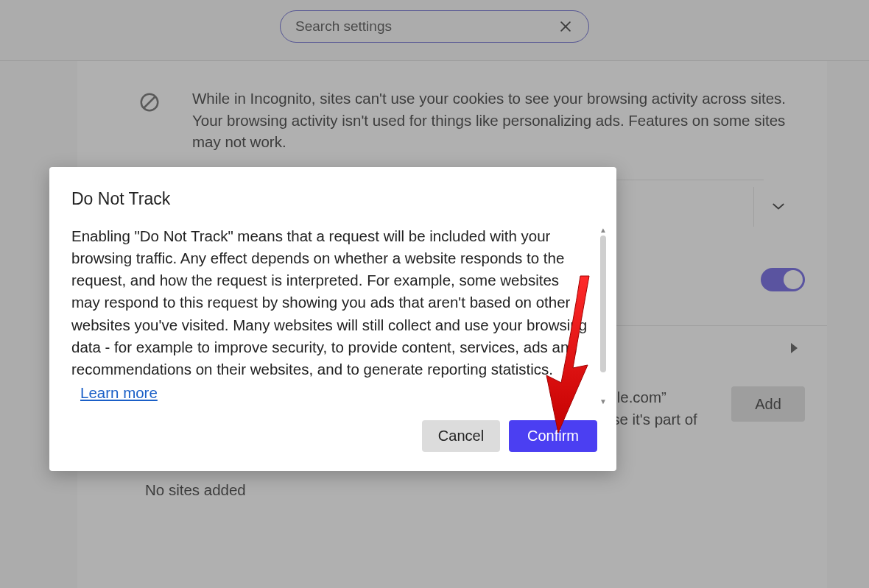 The image size is (869, 588). What do you see at coordinates (603, 402) in the screenshot?
I see `scroll-down-icon: ▼` at bounding box center [603, 402].